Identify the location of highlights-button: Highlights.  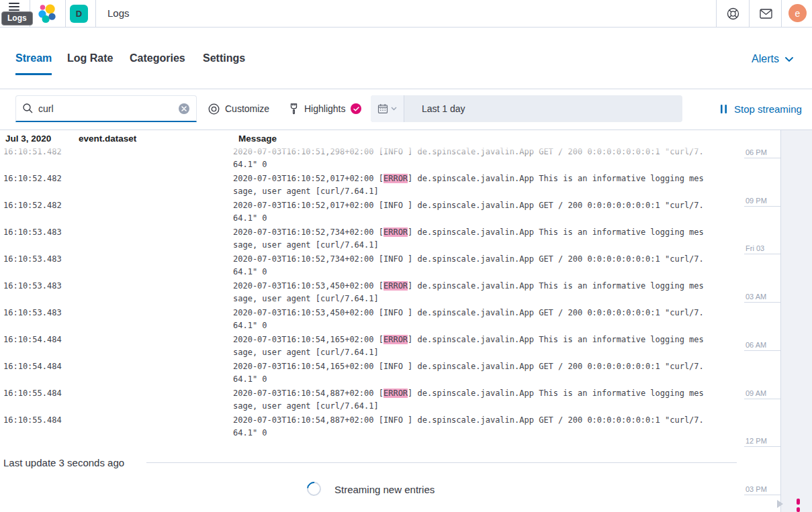
(325, 109).